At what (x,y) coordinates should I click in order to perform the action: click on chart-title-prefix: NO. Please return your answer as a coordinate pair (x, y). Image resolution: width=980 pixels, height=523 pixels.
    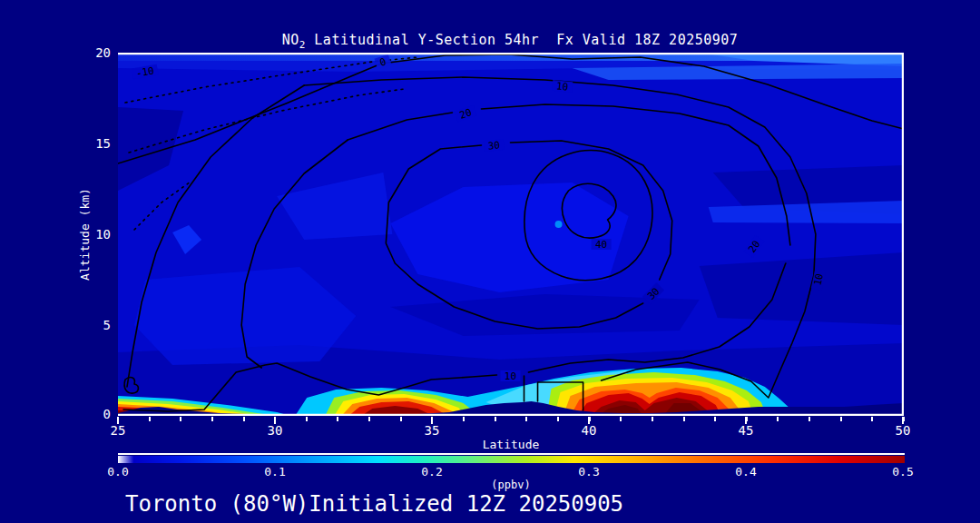
    Looking at the image, I should click on (290, 40).